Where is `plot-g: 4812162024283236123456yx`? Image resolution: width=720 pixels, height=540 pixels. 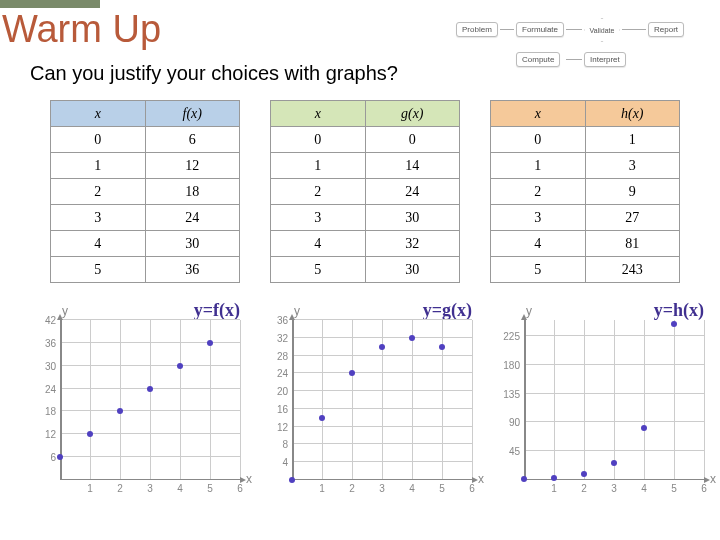 plot-g: 4812162024283236123456yx is located at coordinates (382, 400).